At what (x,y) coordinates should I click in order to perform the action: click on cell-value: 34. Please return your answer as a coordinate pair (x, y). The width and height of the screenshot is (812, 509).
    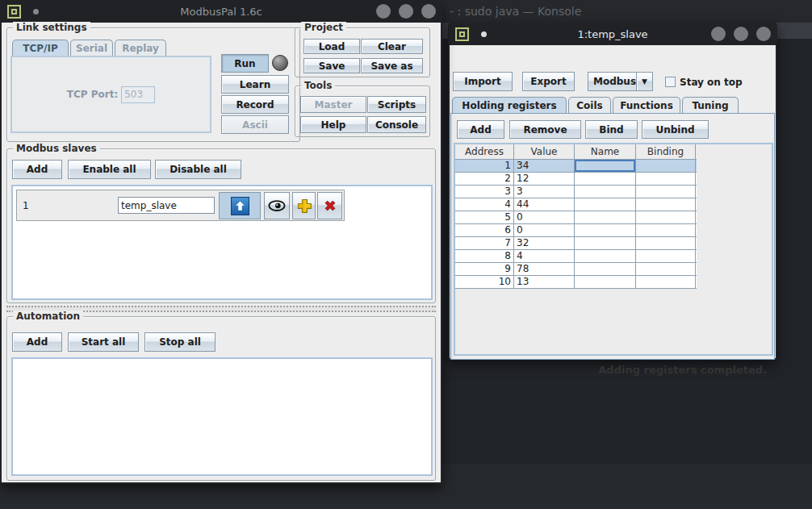
    Looking at the image, I should click on (544, 166).